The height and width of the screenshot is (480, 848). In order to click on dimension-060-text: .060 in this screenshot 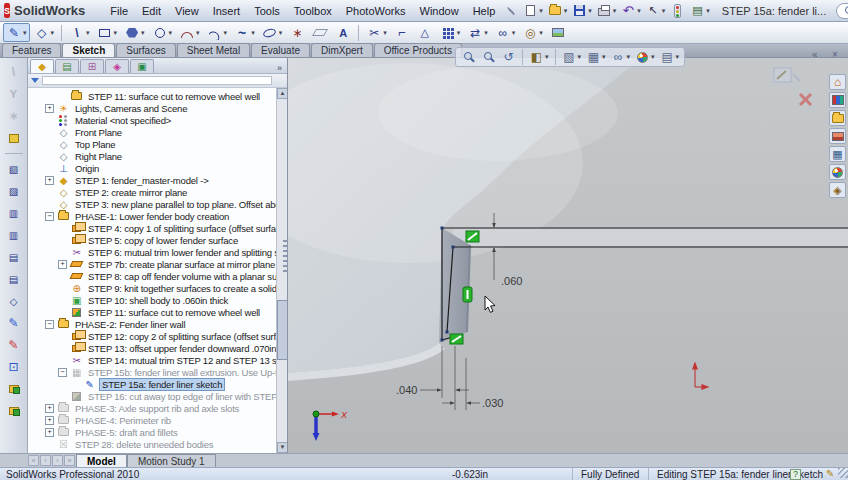, I will do `click(512, 281)`.